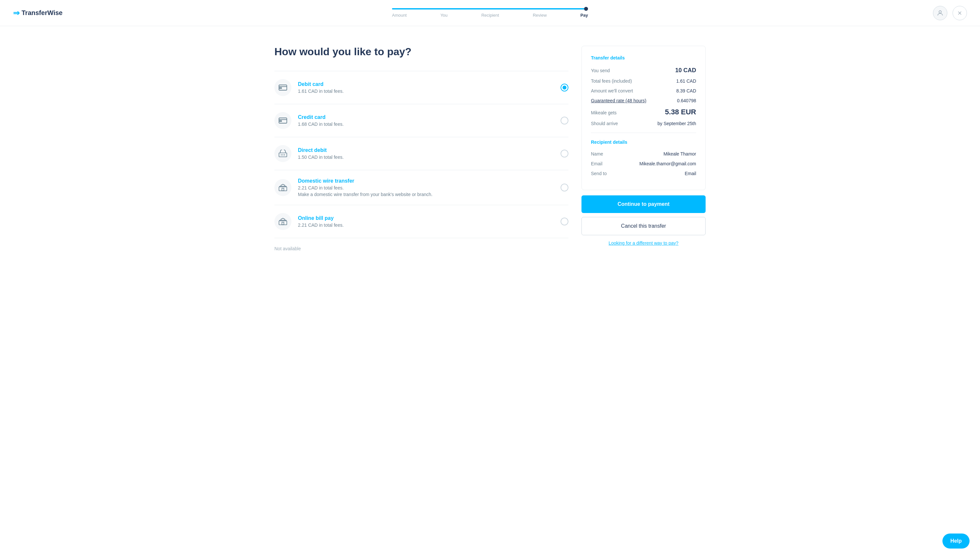 This screenshot has width=980, height=559. What do you see at coordinates (586, 9) in the screenshot?
I see `progress-bar-dot` at bounding box center [586, 9].